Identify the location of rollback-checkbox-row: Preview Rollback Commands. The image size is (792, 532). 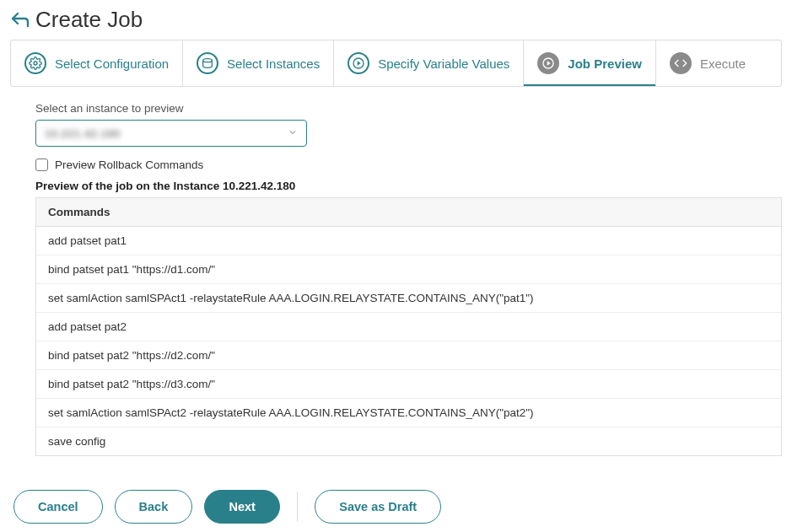
(408, 165).